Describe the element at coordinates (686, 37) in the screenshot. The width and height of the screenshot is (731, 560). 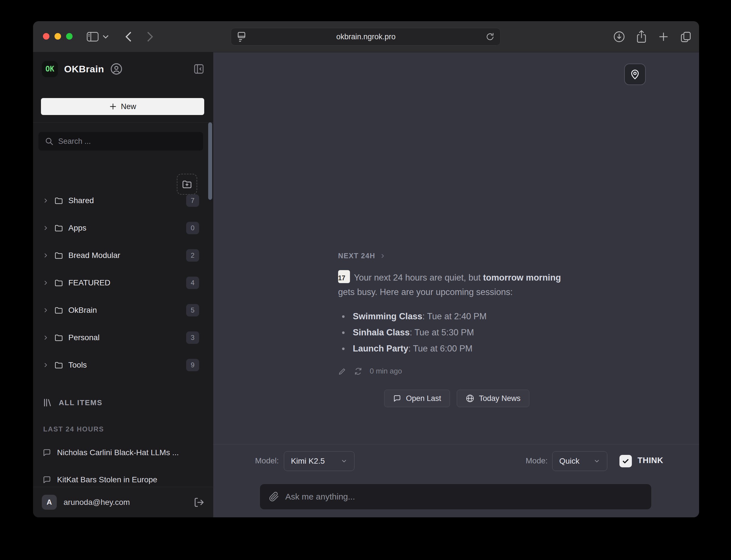
I see `tab-overview-icon` at that location.